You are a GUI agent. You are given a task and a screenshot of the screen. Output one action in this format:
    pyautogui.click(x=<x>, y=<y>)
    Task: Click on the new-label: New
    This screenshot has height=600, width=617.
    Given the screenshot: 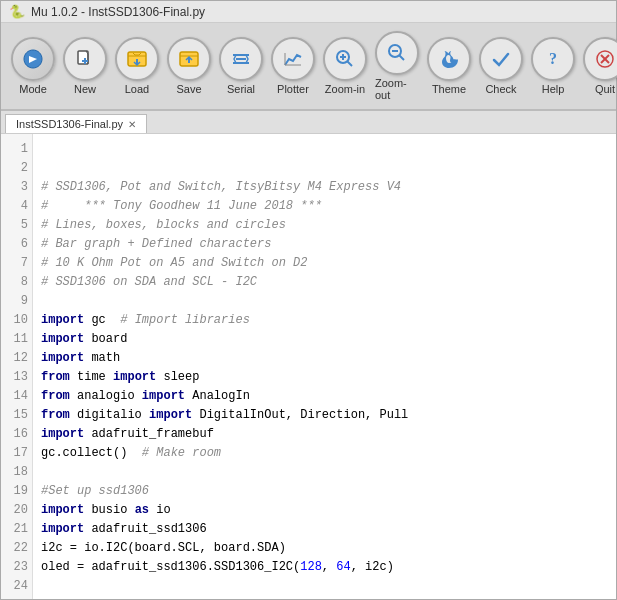 What is the action you would take?
    pyautogui.click(x=85, y=89)
    